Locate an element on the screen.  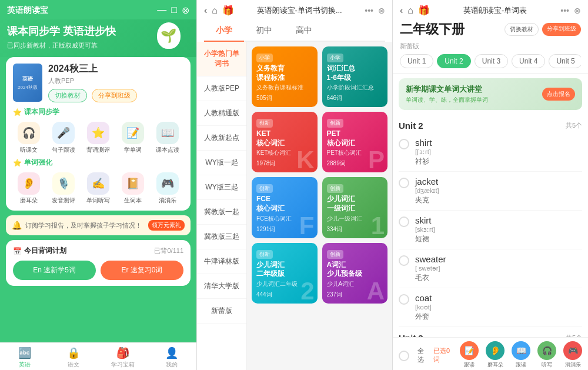
sidebar-item-oxford: 牛津译林版 is located at coordinates (222, 262).